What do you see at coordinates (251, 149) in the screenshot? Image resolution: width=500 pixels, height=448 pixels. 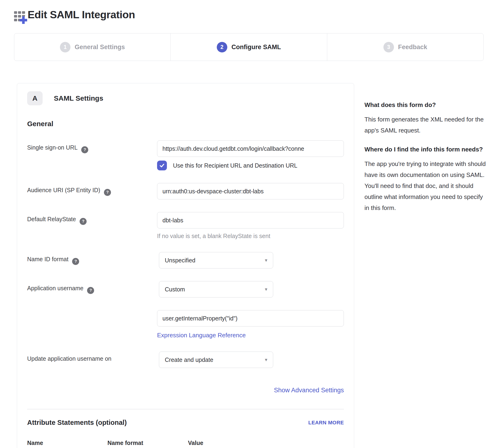 I see `sso-url-input` at bounding box center [251, 149].